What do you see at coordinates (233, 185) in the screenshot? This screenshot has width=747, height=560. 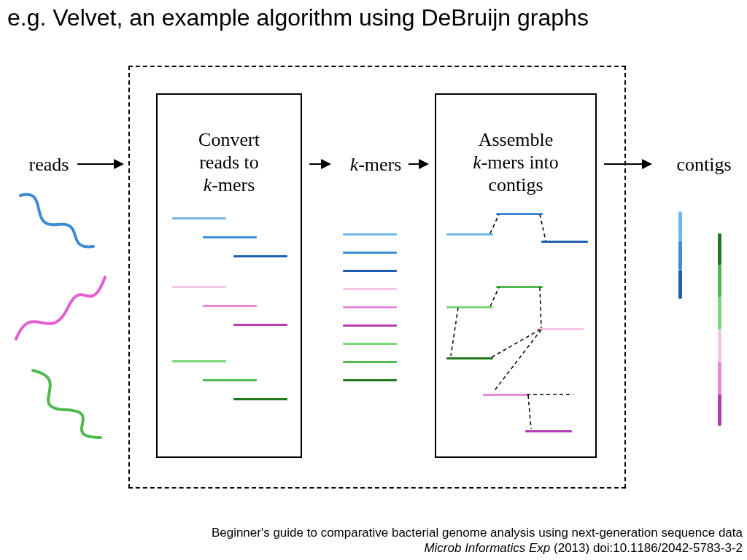 I see `box1-line3-suffix: -mers` at bounding box center [233, 185].